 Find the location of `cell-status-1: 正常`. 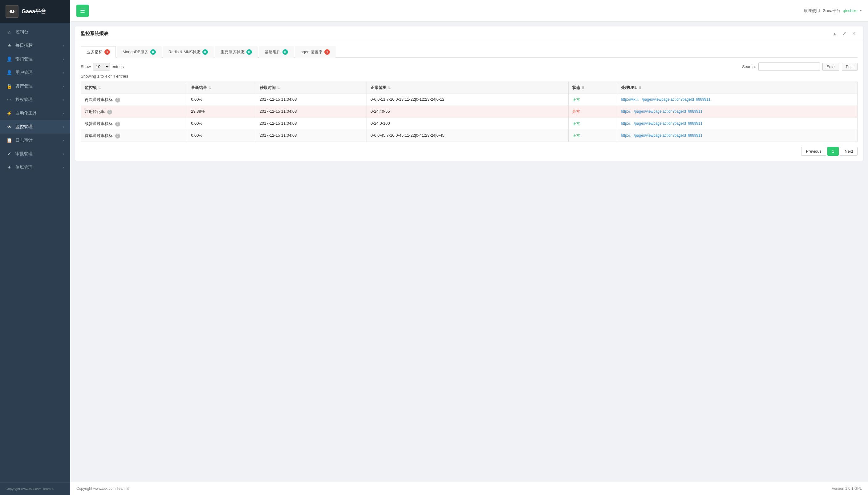

cell-status-1: 正常 is located at coordinates (592, 100).